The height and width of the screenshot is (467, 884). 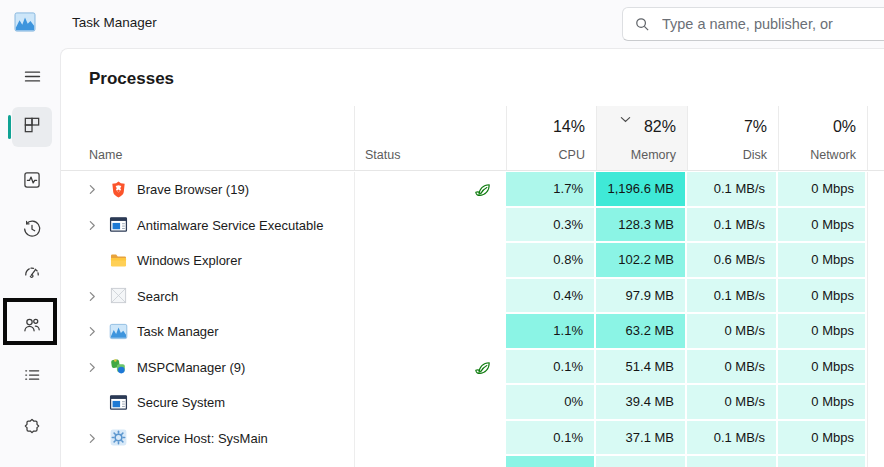 I want to click on process-name-cell: Service Host: SysMain, so click(x=208, y=439).